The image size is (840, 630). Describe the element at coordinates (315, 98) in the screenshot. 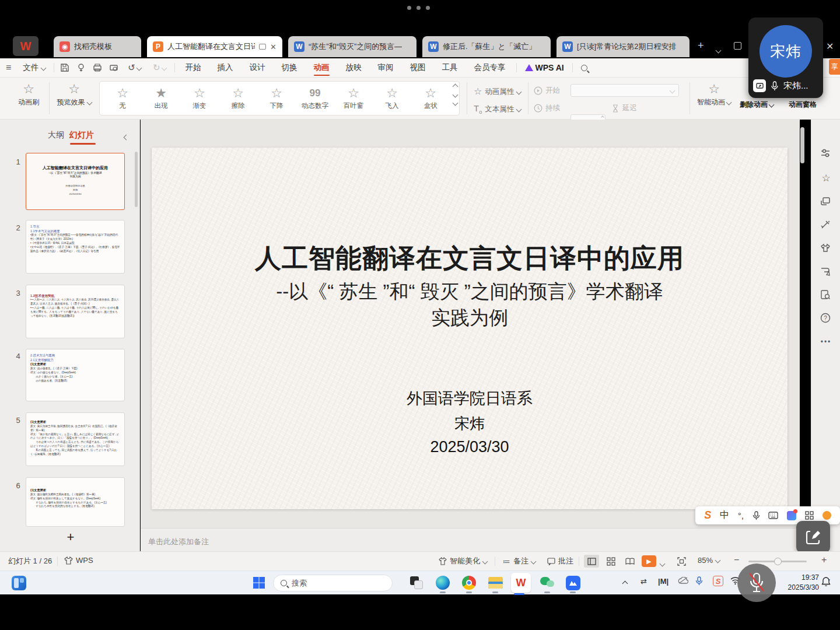

I see `effect-dynamic-number: 99动态数字` at that location.